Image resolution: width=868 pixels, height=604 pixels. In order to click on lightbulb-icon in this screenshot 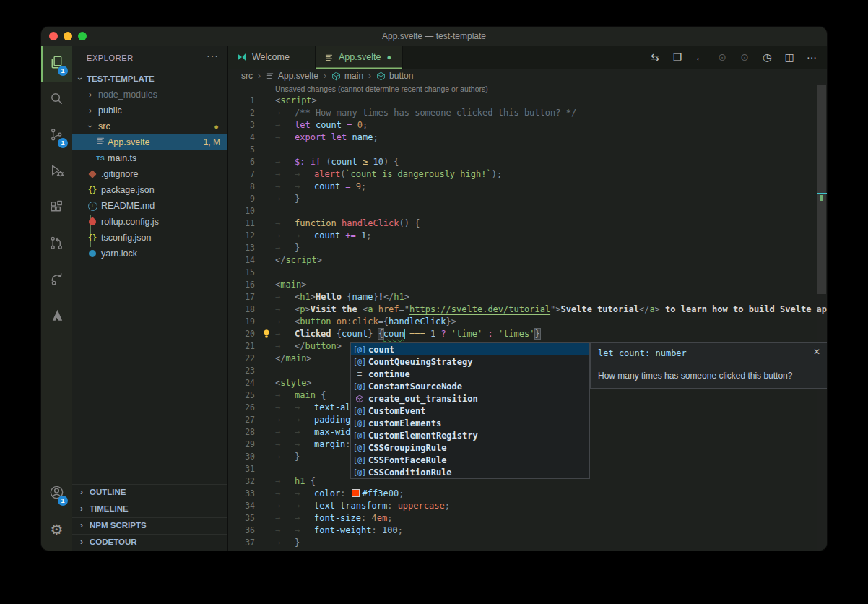, I will do `click(266, 334)`.